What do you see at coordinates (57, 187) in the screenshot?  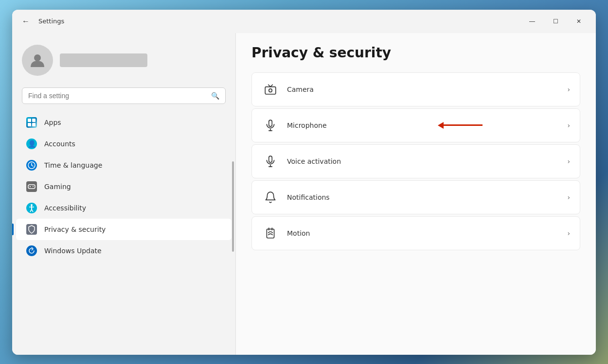 I see `nav-label-gaming: Gaming` at bounding box center [57, 187].